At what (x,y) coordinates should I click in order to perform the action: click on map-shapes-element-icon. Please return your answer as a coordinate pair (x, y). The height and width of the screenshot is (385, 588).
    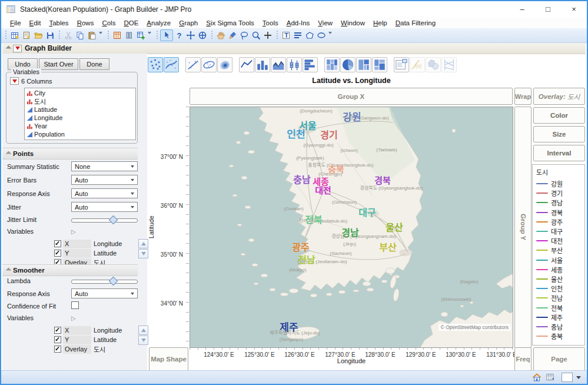
    Looking at the image, I should click on (433, 65).